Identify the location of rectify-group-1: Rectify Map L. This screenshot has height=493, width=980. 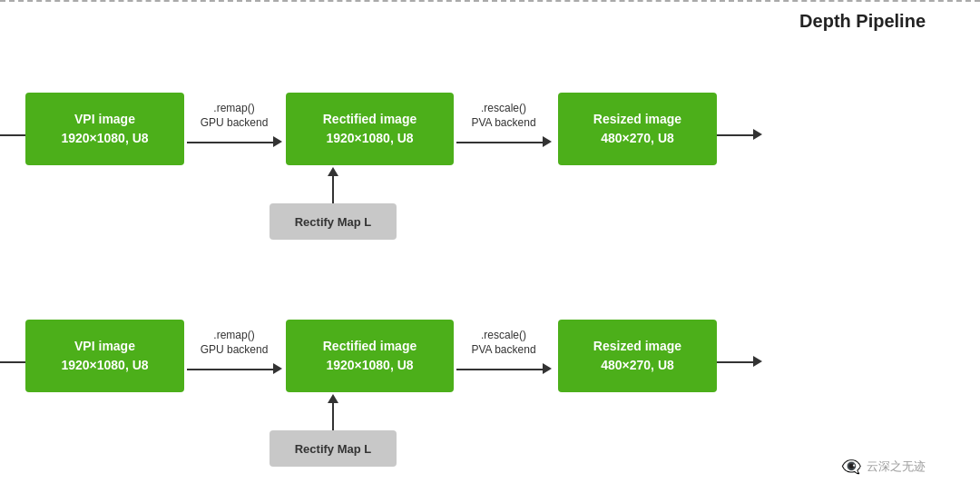
(333, 203).